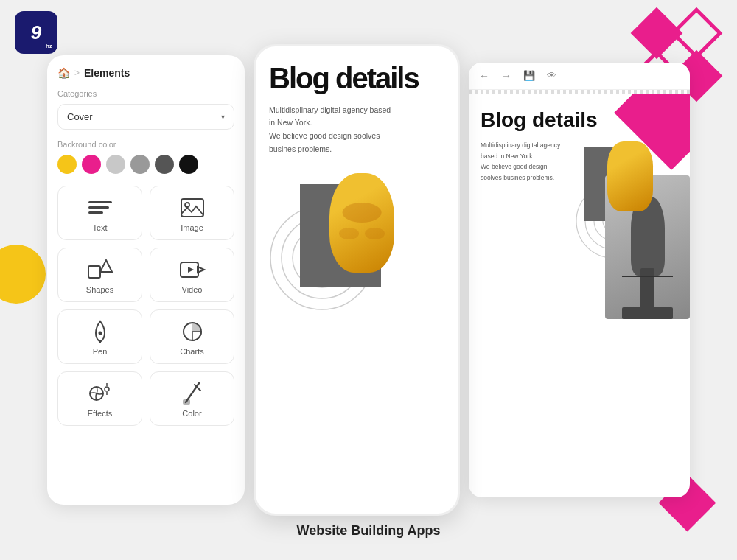 This screenshot has width=737, height=560. I want to click on browser-yellow-head, so click(630, 177).